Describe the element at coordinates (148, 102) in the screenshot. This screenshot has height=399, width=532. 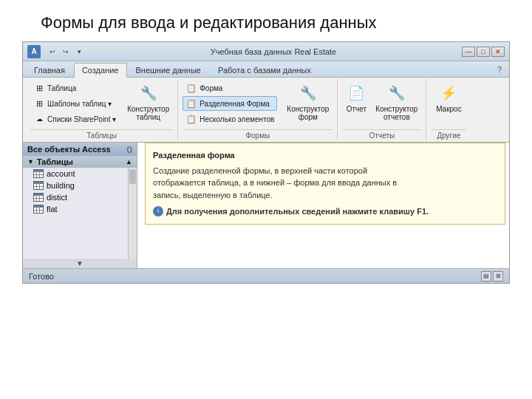
I see `table-designer-button: 🔧 Конструктортаблиц` at that location.